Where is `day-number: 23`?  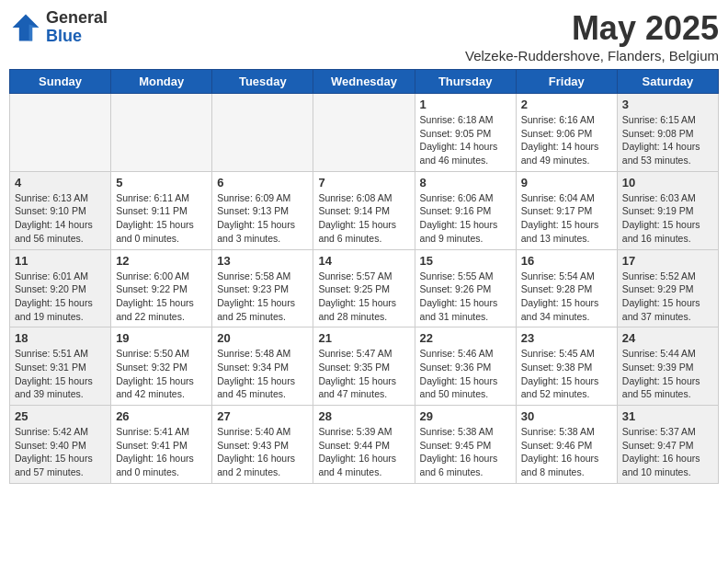 day-number: 23 is located at coordinates (566, 339).